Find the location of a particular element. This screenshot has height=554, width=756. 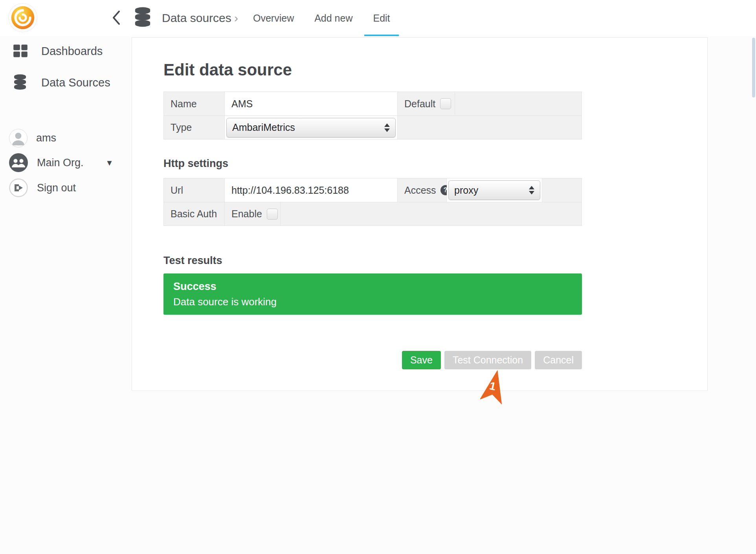

cancel-button: Cancel is located at coordinates (558, 360).